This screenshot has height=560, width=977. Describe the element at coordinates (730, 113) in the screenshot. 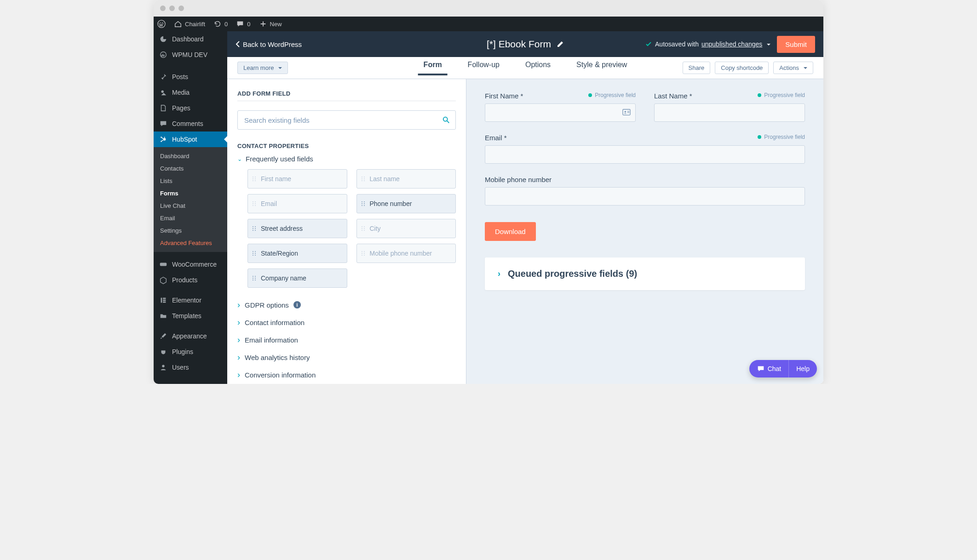

I see `last-name-input` at that location.